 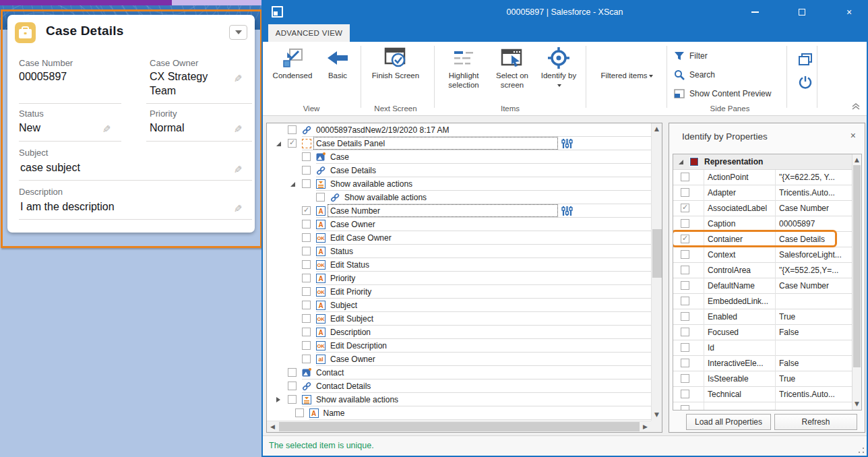 I want to click on condensed-button: Condensed, so click(x=292, y=73).